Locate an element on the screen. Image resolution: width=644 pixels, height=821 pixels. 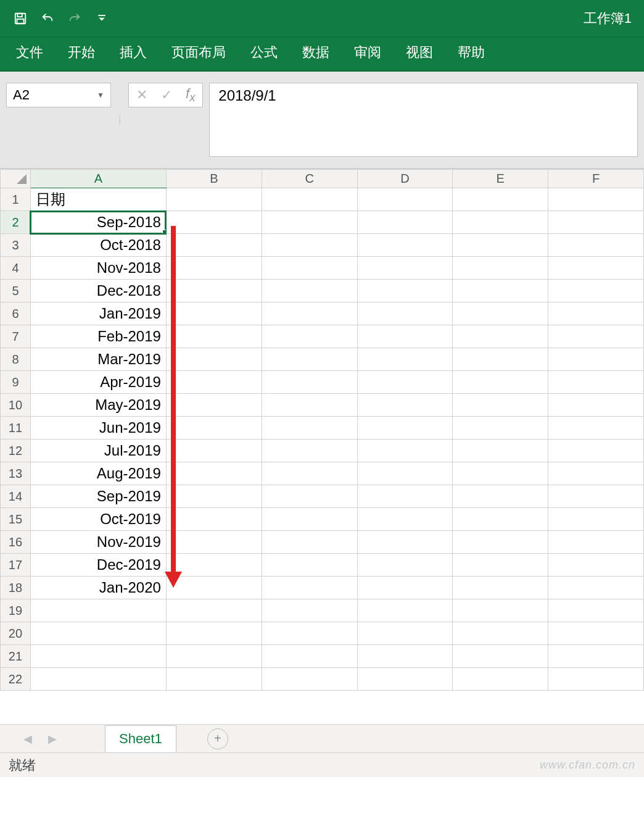
row-header: 5 is located at coordinates (16, 291).